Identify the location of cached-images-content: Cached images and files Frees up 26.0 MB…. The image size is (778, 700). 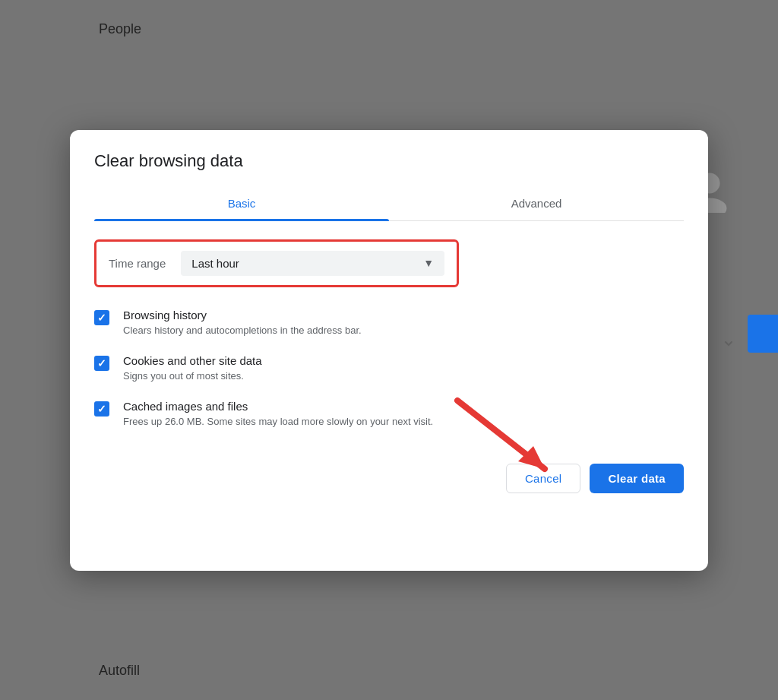
(278, 413).